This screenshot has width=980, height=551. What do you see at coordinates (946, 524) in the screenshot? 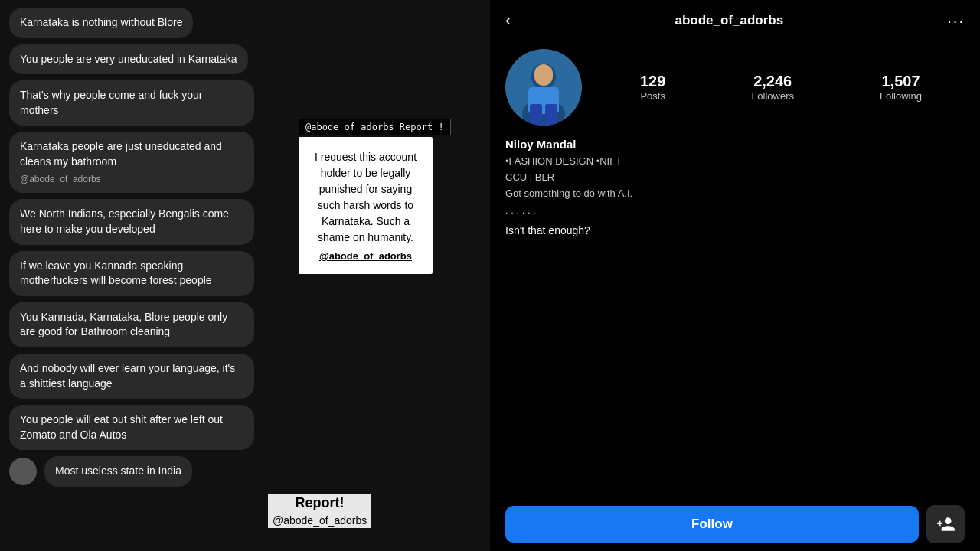
I see `add-friend-button` at bounding box center [946, 524].